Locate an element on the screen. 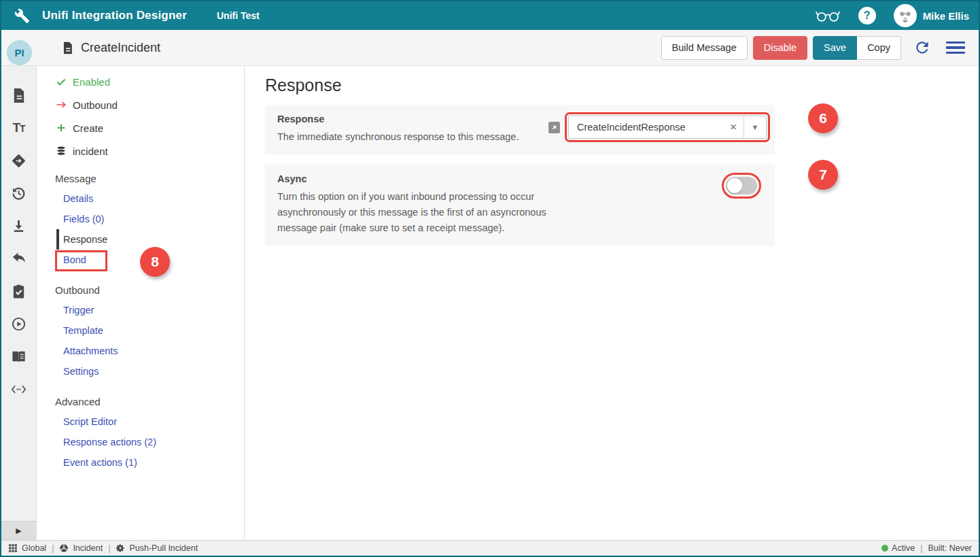  response-field-card: Response The immediate synchronous respo… is located at coordinates (520, 129).